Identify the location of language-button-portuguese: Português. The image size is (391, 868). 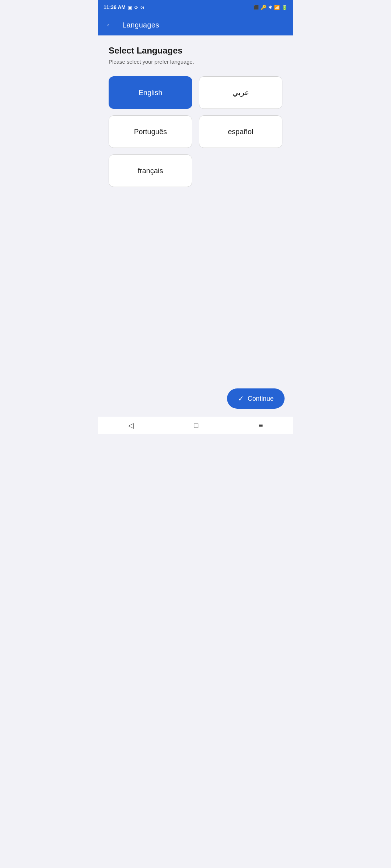
(151, 132).